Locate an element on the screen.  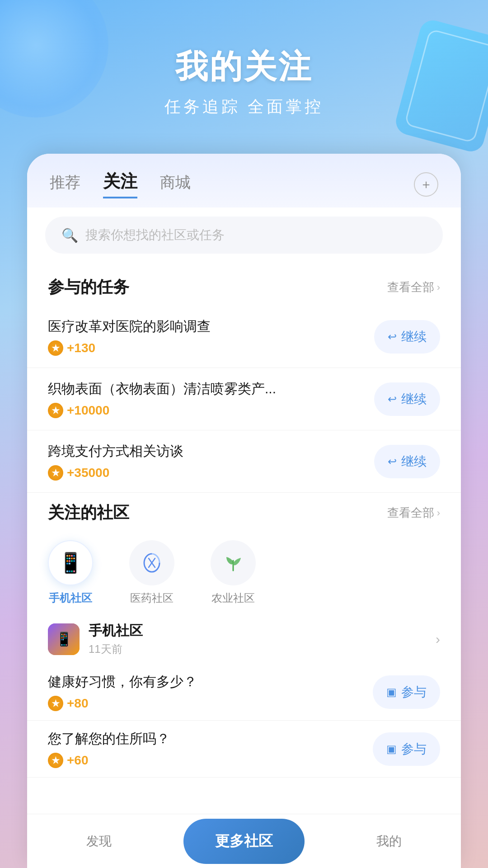
community-avatar: 📱 is located at coordinates (64, 639).